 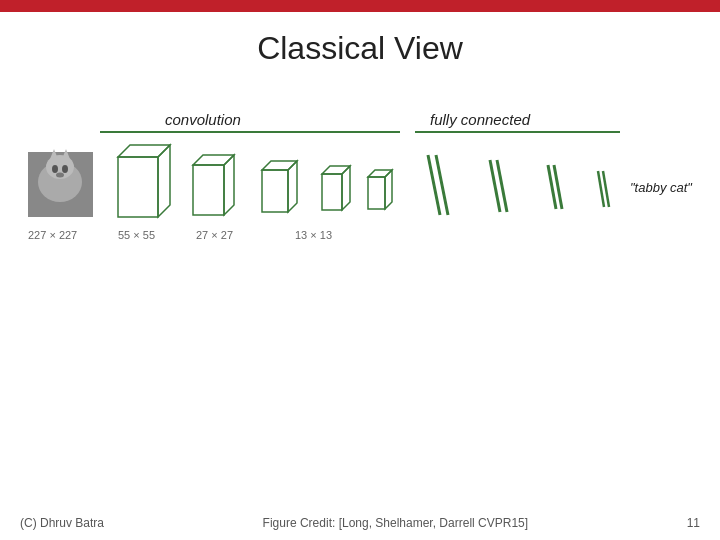 What do you see at coordinates (214, 235) in the screenshot?
I see `svg-text: 27 × 27` at bounding box center [214, 235].